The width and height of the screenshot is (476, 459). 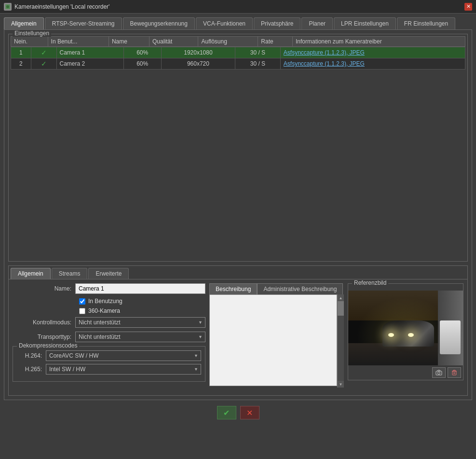 What do you see at coordinates (426, 23) in the screenshot?
I see `tab-fr: FR Einstellungen` at bounding box center [426, 23].